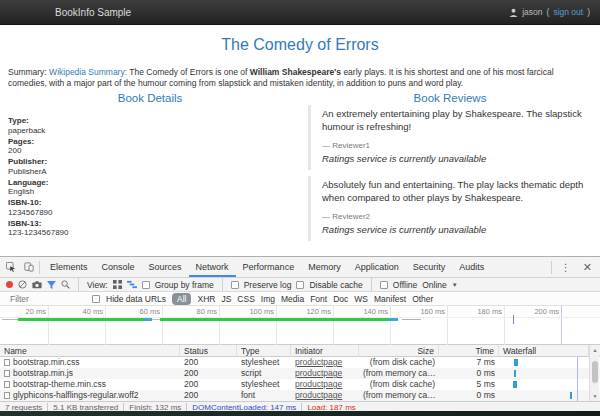 Image resolution: width=600 pixels, height=416 pixels. Describe the element at coordinates (212, 267) in the screenshot. I see `tab-network: Network` at that location.